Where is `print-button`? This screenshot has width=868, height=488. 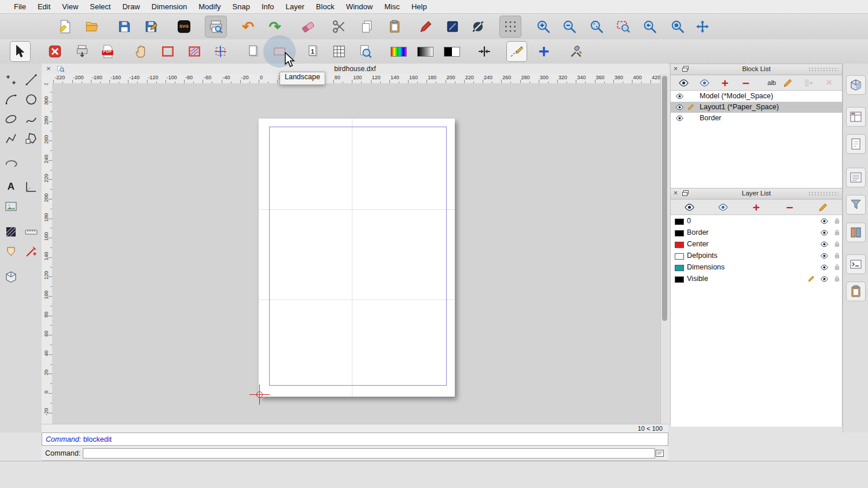
print-button is located at coordinates (82, 51).